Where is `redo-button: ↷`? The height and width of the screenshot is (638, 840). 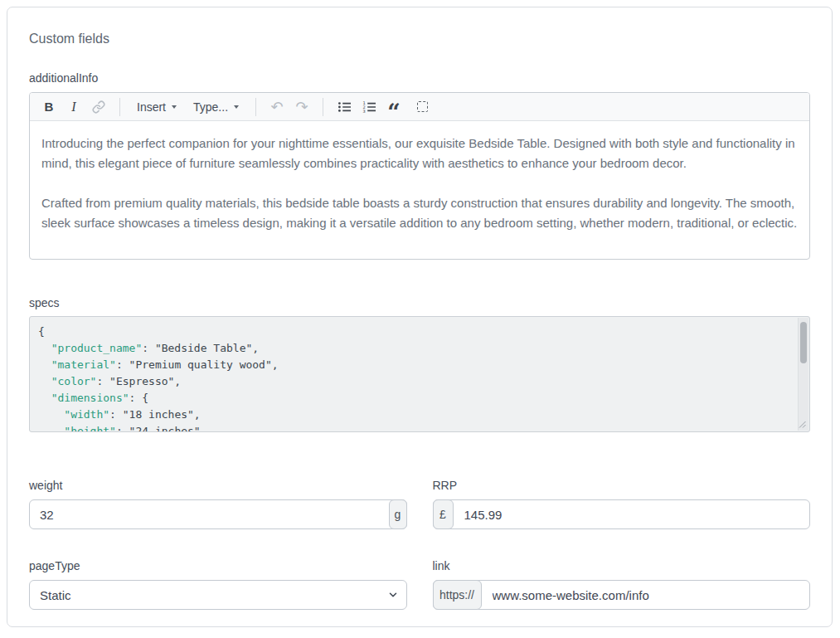
redo-button: ↷ is located at coordinates (302, 107).